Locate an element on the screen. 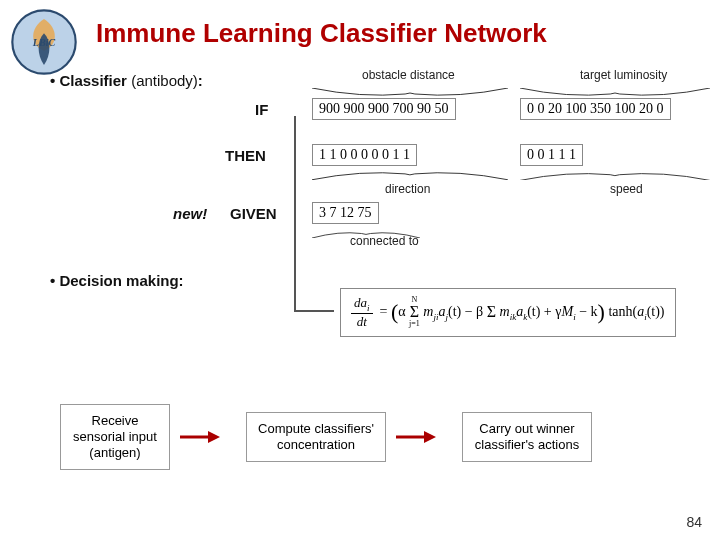 This screenshot has height=540, width=720. then-keyword: THEN is located at coordinates (246, 156).